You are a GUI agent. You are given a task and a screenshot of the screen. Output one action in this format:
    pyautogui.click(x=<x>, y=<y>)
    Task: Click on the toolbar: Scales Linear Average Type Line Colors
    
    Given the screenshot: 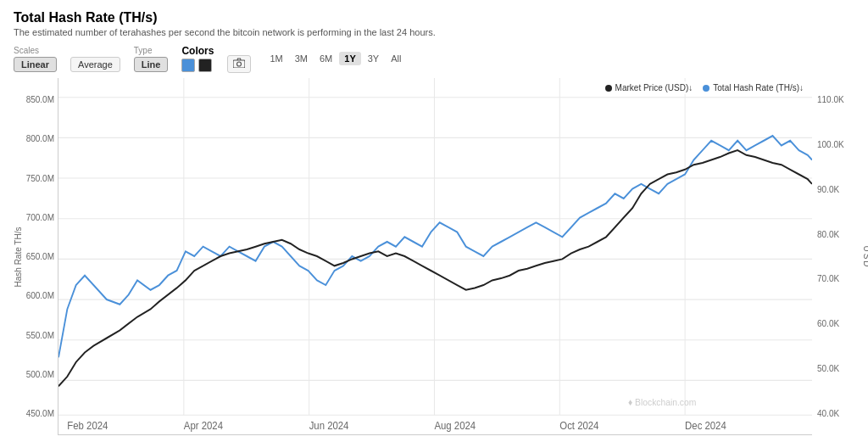 What is the action you would take?
    pyautogui.click(x=434, y=59)
    